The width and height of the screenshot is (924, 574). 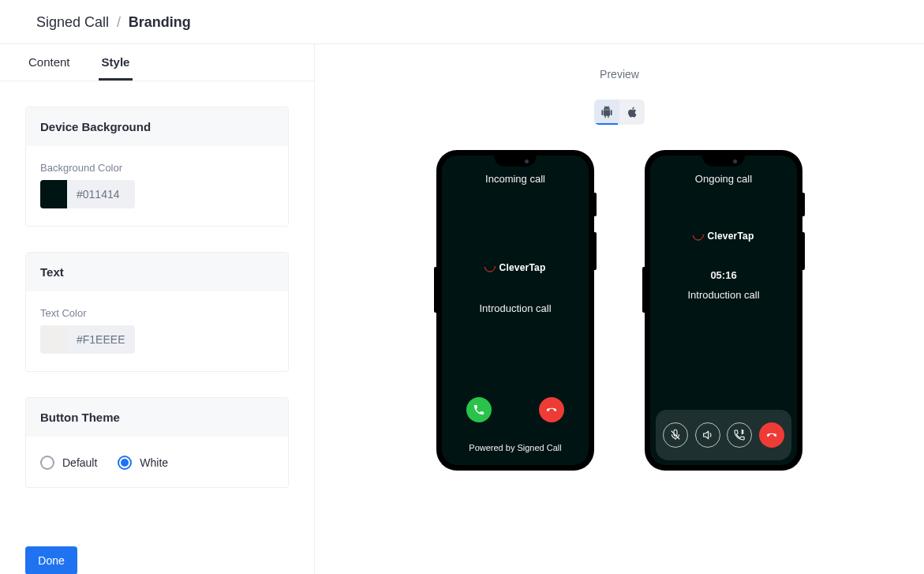 I want to click on call-controls-tray, so click(x=724, y=435).